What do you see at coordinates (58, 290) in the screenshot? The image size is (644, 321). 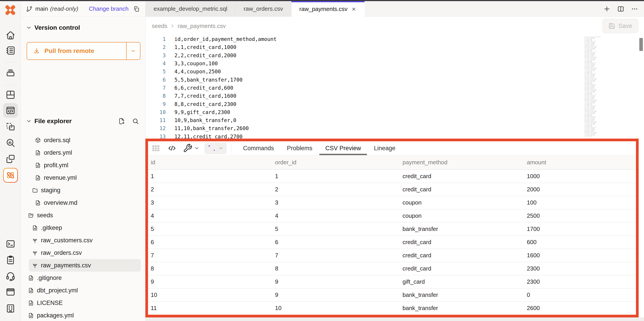 I see `file-label: dbt_project.yml` at bounding box center [58, 290].